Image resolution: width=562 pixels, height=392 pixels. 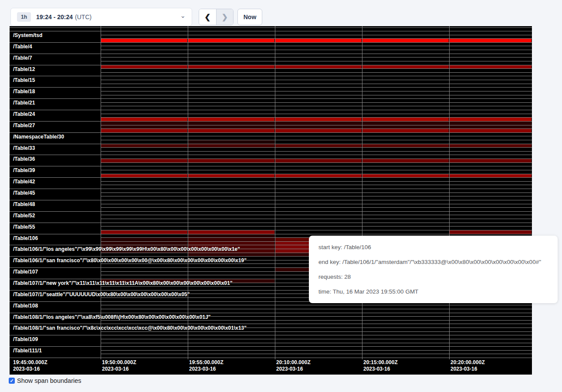 What do you see at coordinates (183, 16) in the screenshot?
I see `chevron-down-icon: ⌄` at bounding box center [183, 16].